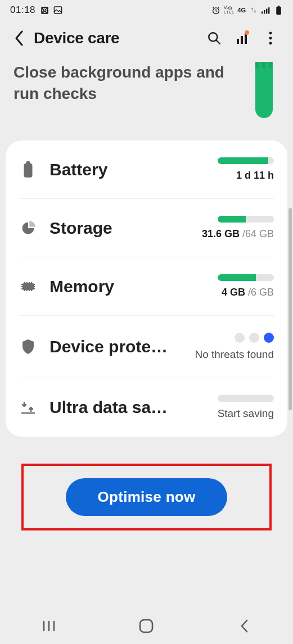 The width and height of the screenshot is (293, 644). I want to click on image-icon, so click(58, 10).